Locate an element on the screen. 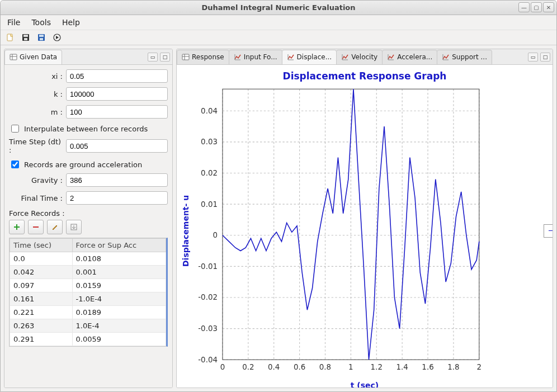  menubar: File Tools Help is located at coordinates (278, 22).